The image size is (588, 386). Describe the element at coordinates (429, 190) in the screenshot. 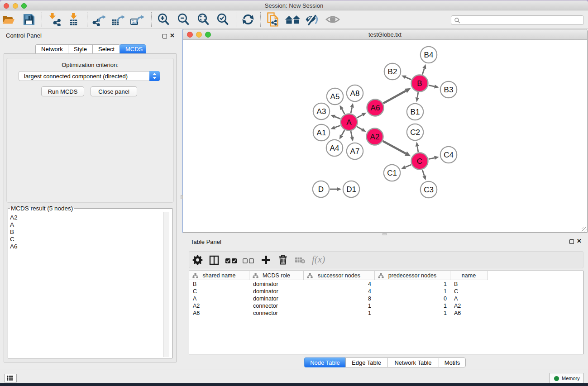

I see `svg-text: C3` at that location.